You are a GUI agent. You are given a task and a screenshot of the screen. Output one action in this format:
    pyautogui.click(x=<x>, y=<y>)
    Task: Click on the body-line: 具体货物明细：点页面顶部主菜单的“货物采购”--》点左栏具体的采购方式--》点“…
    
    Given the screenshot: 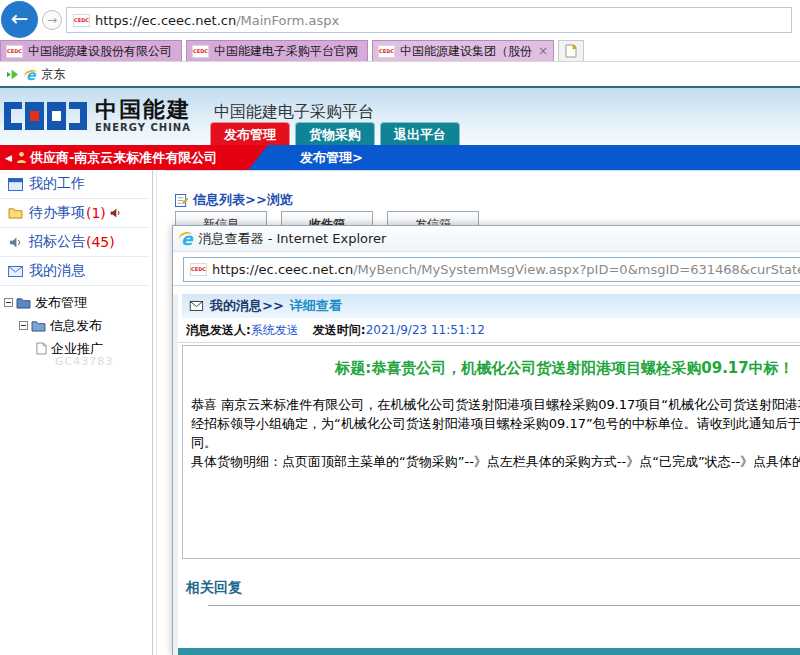 What is the action you would take?
    pyautogui.click(x=496, y=462)
    